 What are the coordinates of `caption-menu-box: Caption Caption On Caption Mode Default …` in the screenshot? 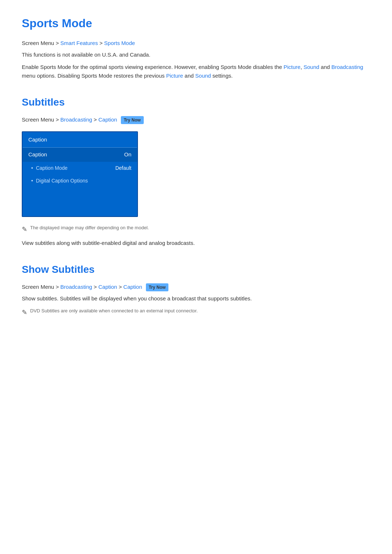 It's located at (80, 174).